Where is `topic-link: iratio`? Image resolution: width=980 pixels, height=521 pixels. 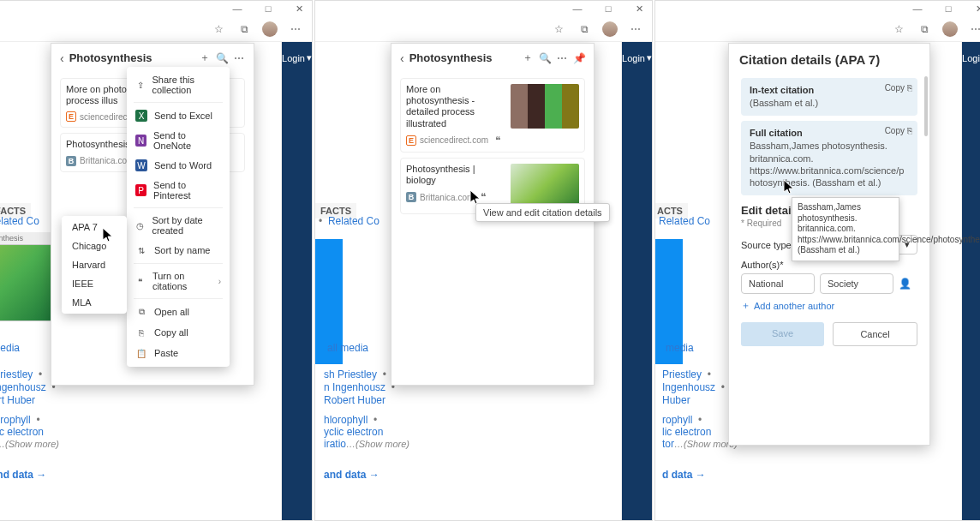
topic-link: iratio is located at coordinates (335, 444).